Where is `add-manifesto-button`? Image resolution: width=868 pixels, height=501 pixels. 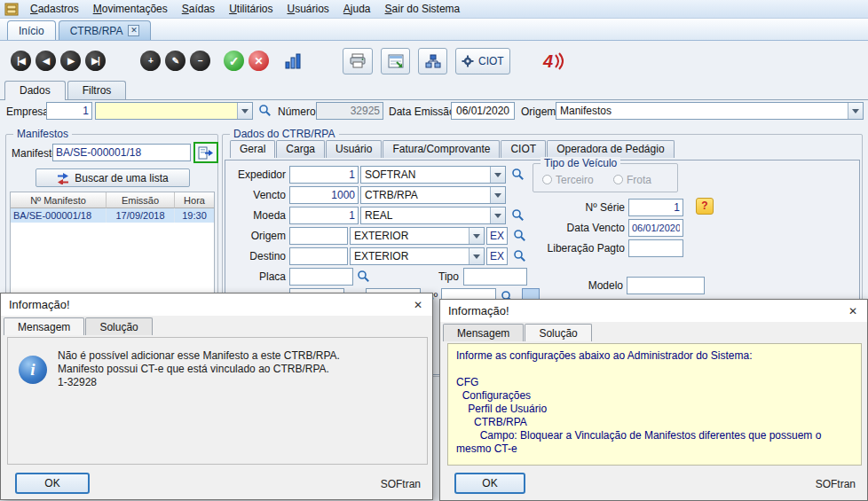 add-manifesto-button is located at coordinates (206, 153).